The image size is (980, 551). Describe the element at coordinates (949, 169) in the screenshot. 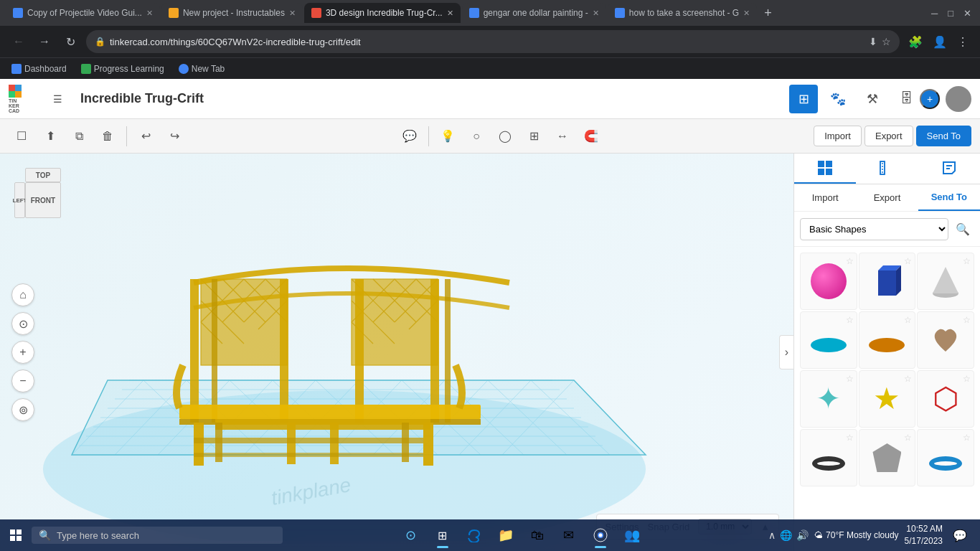

I see `panel-tab-notes` at that location.